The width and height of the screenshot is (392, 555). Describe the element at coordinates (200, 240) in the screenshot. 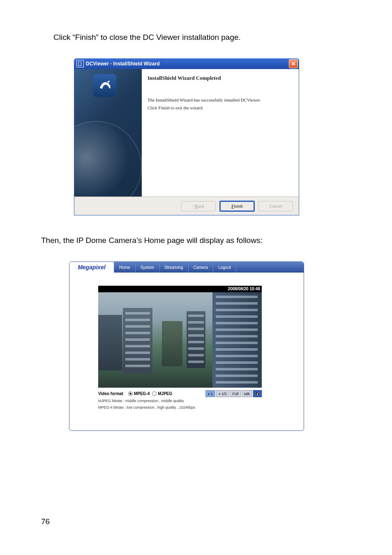

I see `instruction-2: Then, the IP Dome Camera’s Home page wil…` at that location.